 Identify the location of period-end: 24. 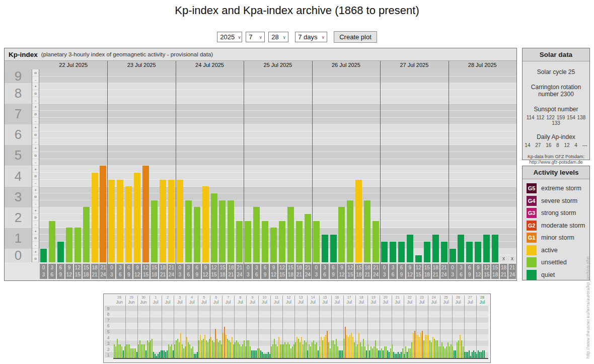
(444, 275).